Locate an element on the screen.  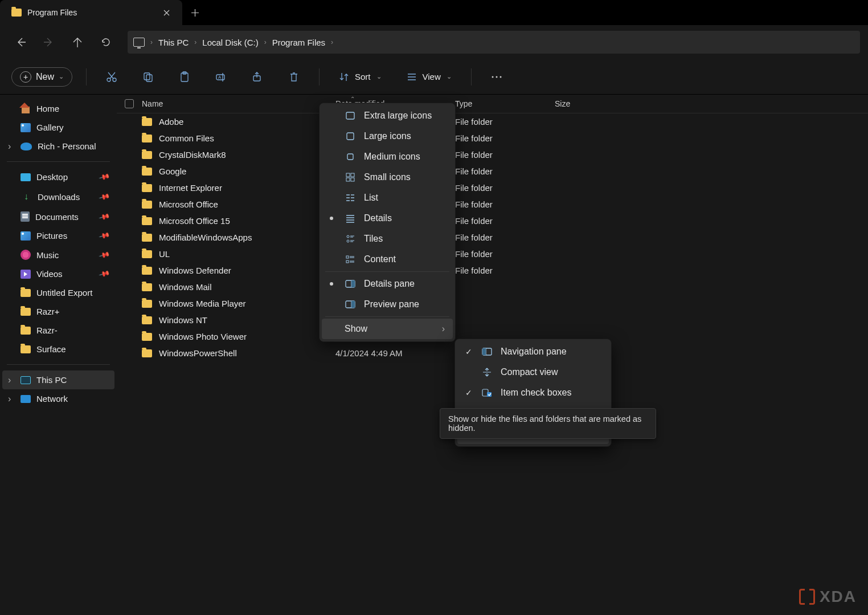
folder-type: File folder is located at coordinates (505, 171).